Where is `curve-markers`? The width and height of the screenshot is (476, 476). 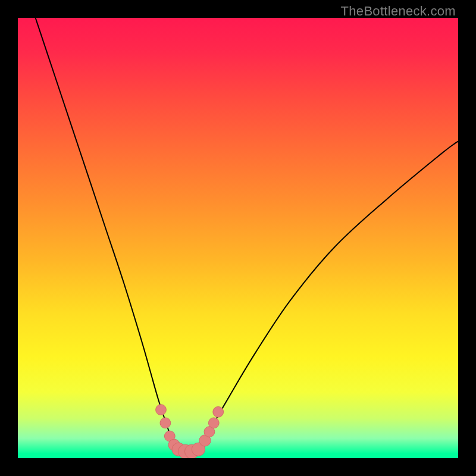 curve-markers is located at coordinates (190, 431).